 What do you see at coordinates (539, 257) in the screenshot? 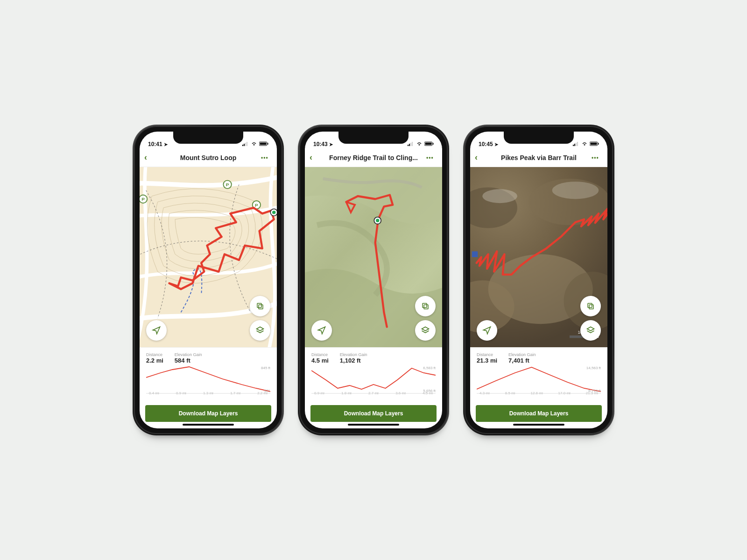
I see `map-background-satellite: 1001 ft` at bounding box center [539, 257].